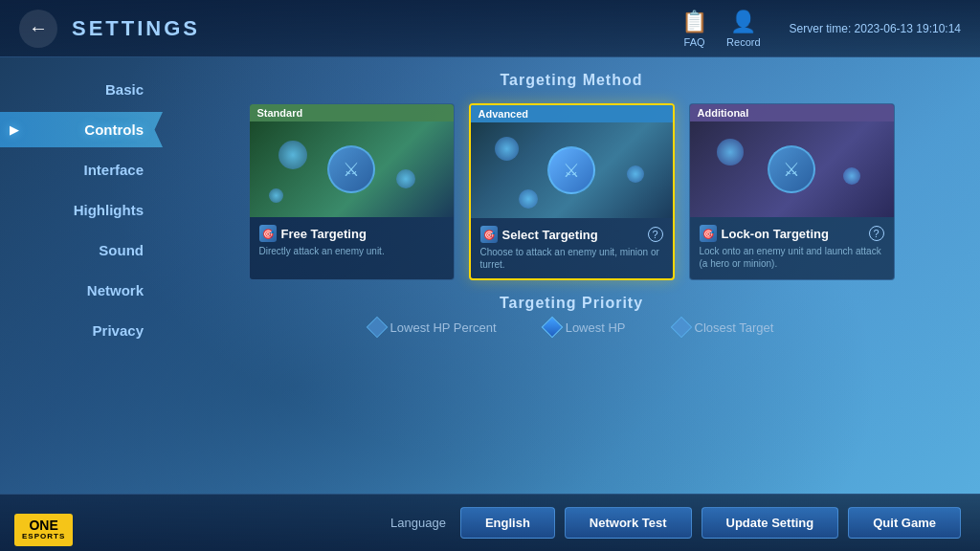 Image resolution: width=980 pixels, height=551 pixels. I want to click on priority-label-1: Lowest HP Percent, so click(444, 327).